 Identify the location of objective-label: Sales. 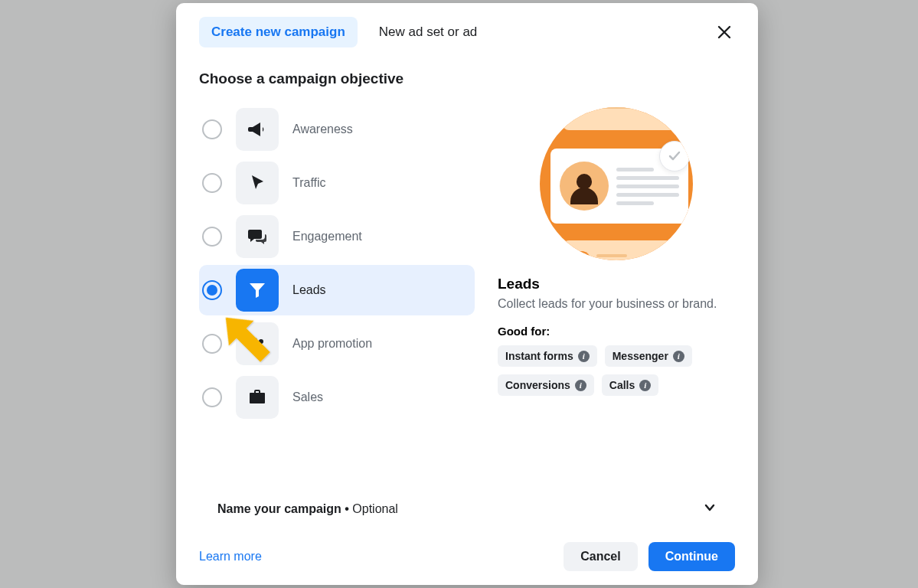
(308, 397).